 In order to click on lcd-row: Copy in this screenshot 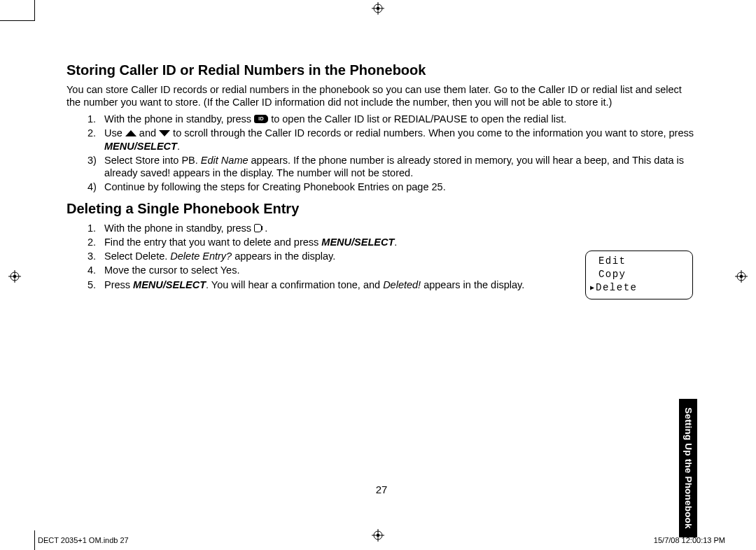, I will do `click(639, 274)`.